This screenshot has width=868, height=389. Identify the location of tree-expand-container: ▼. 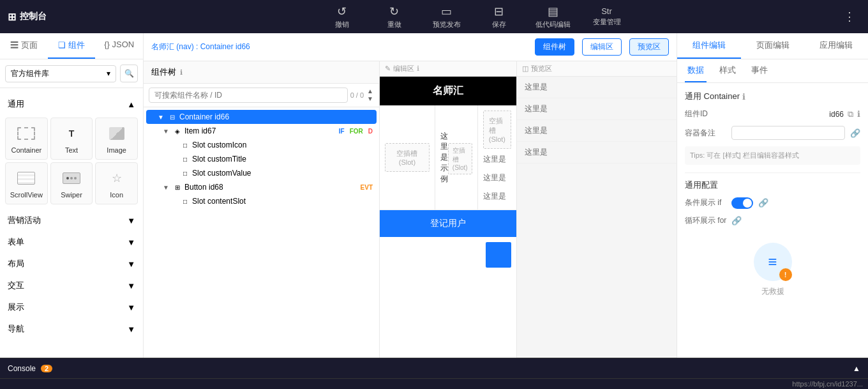
(161, 117).